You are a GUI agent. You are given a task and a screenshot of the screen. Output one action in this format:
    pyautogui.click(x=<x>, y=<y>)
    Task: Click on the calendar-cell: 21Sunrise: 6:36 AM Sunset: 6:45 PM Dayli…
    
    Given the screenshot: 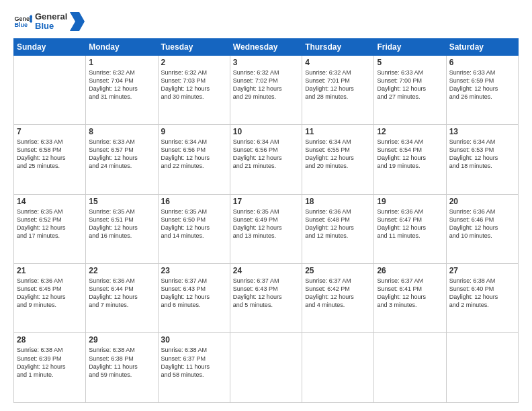 What is the action you would take?
    pyautogui.click(x=50, y=298)
    